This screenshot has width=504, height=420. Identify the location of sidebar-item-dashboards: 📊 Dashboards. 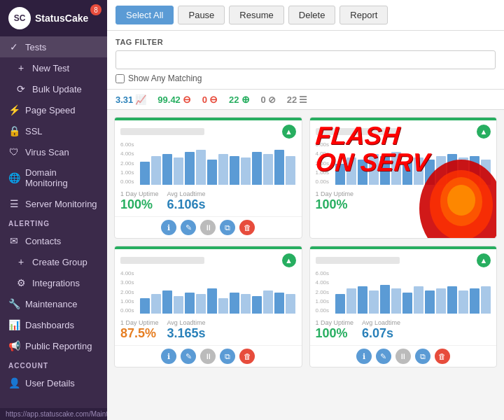
(53, 325).